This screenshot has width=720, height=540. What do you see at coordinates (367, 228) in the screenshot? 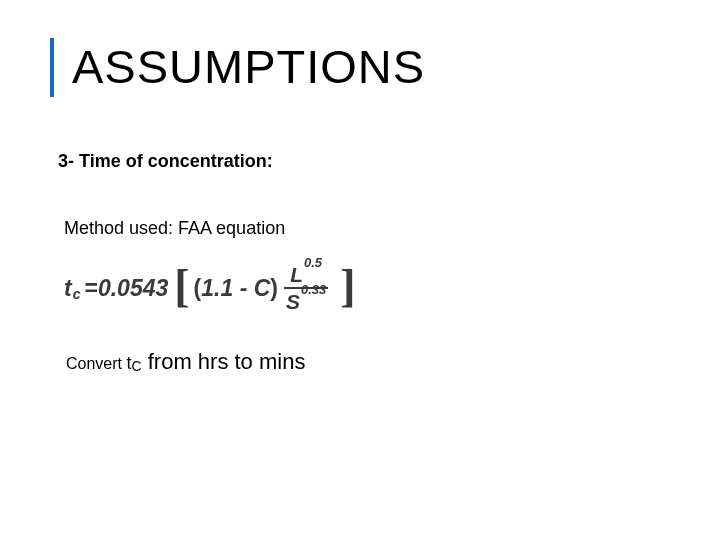
I see `method-line: Method used: FAA equation` at bounding box center [367, 228].